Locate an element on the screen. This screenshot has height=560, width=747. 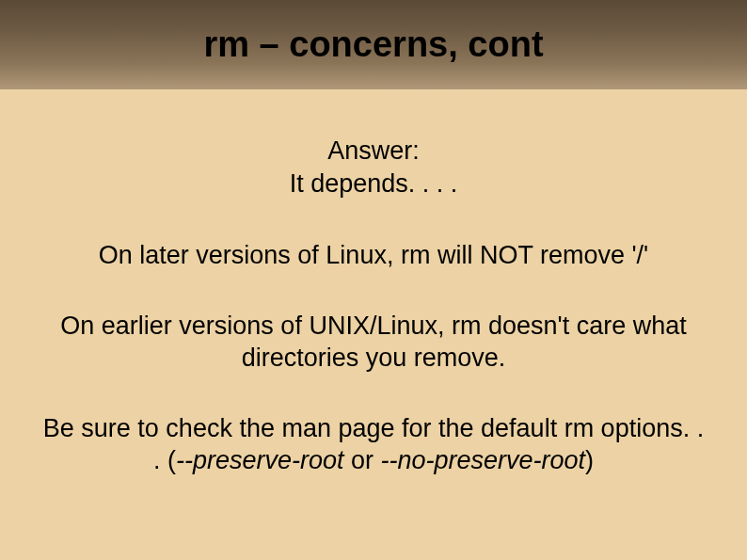
answer-block: Answer: It depends. . . . is located at coordinates (374, 168).